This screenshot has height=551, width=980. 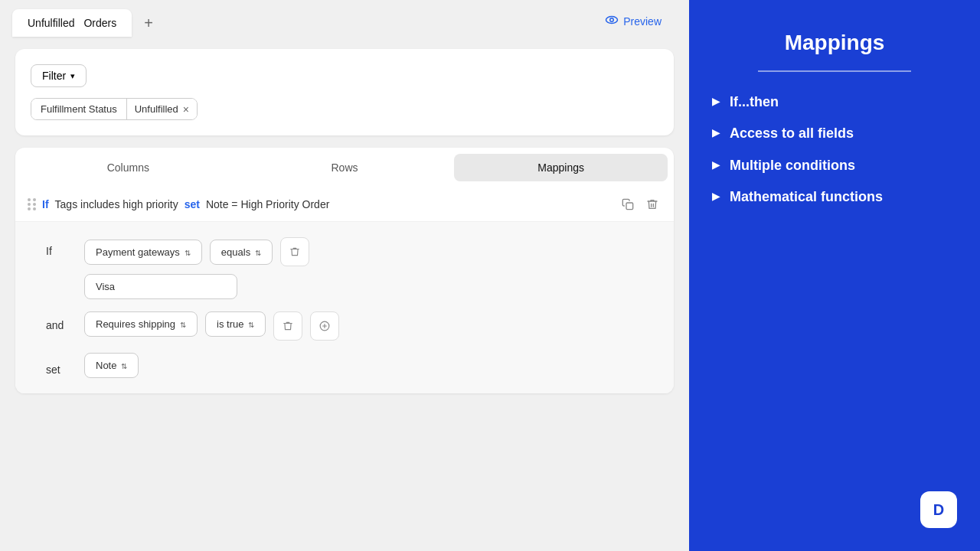 I want to click on rule2-condition1-delete, so click(x=295, y=252).